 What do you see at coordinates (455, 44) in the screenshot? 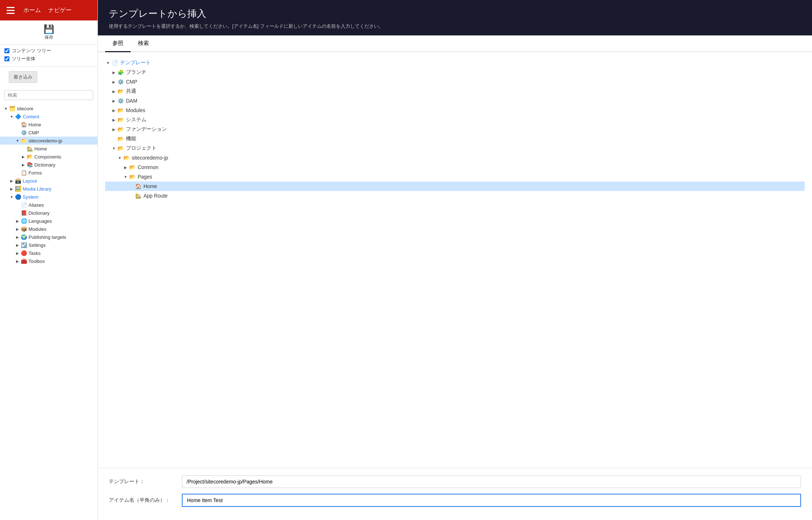
I see `dialog-tabs: 参照 検索` at bounding box center [455, 44].